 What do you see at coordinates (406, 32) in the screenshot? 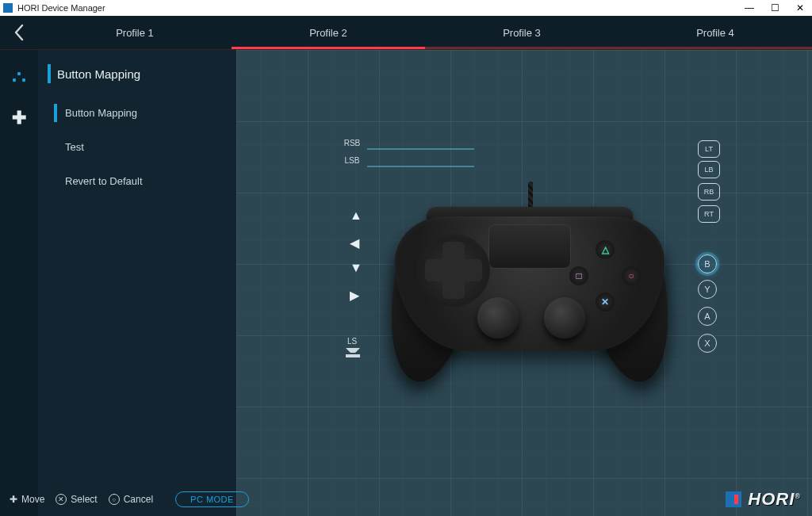
I see `header: Profile 1 Profile 2 Profile 3 Profile 4` at bounding box center [406, 32].